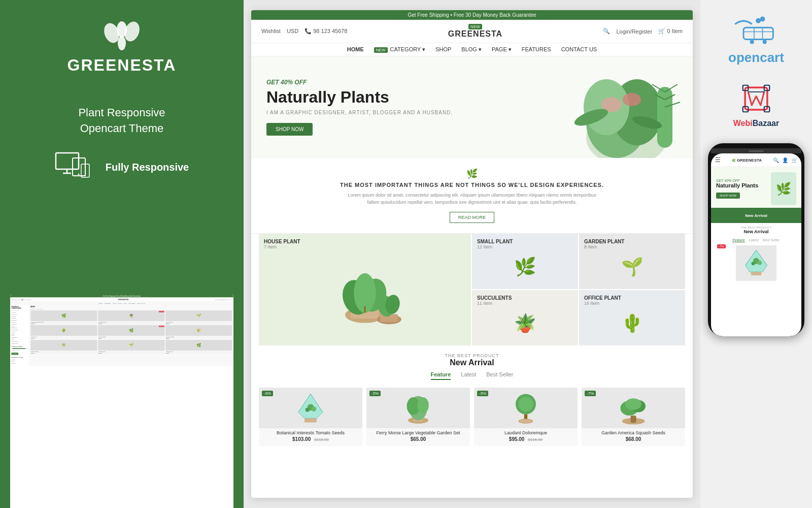 The width and height of the screenshot is (812, 508). What do you see at coordinates (632, 318) in the screenshot?
I see `category-office-plant: OFFICE PLANT 16 Item 🌵` at bounding box center [632, 318].